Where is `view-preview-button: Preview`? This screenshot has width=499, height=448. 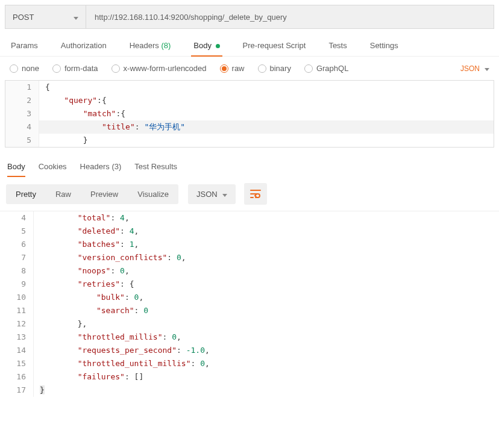 view-preview-button: Preview is located at coordinates (104, 194).